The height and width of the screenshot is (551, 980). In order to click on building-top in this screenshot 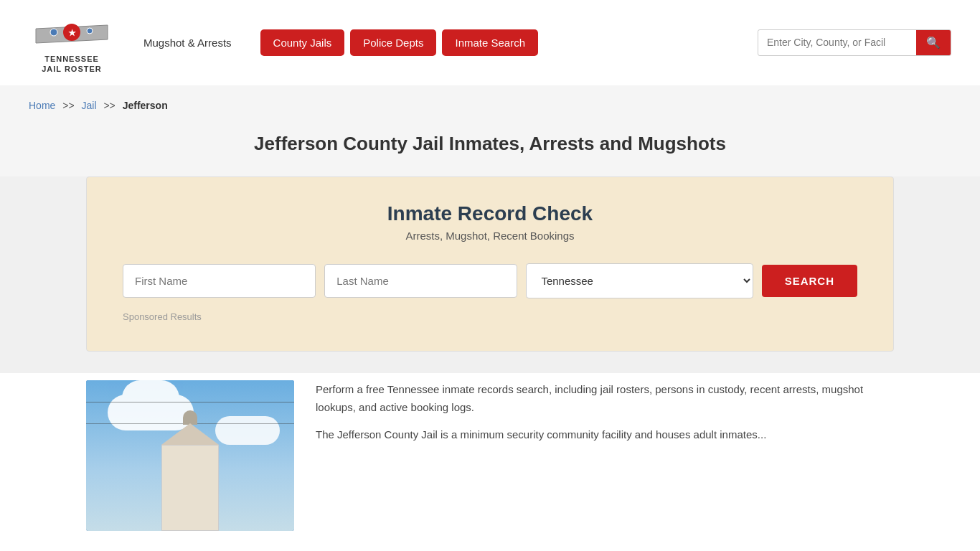, I will do `click(190, 434)`.